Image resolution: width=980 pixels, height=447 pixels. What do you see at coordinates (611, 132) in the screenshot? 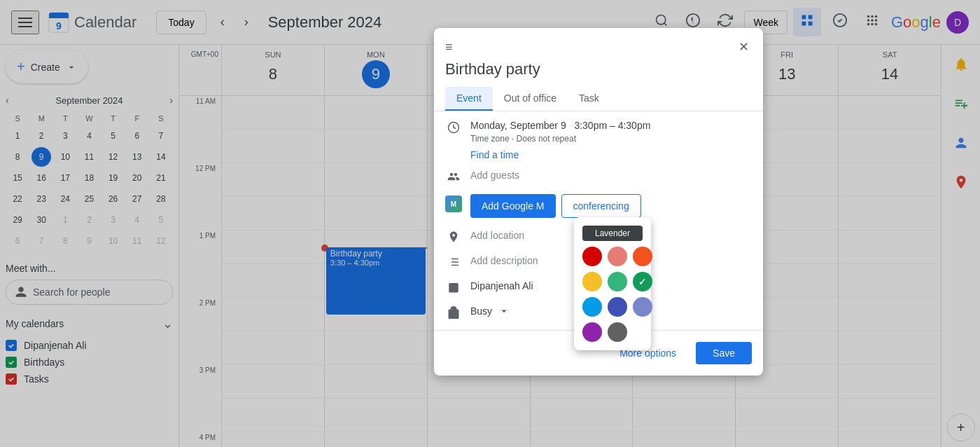
I see `dialog-datetime-content: Monday, September 9 3:30pm – 4:30pm Time…` at bounding box center [611, 132].